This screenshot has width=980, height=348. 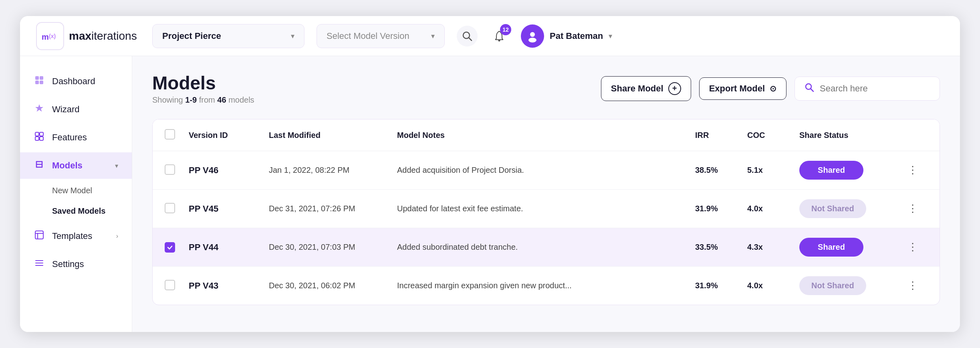 I want to click on sidebar-item-dashboard: Dashboard, so click(x=76, y=81).